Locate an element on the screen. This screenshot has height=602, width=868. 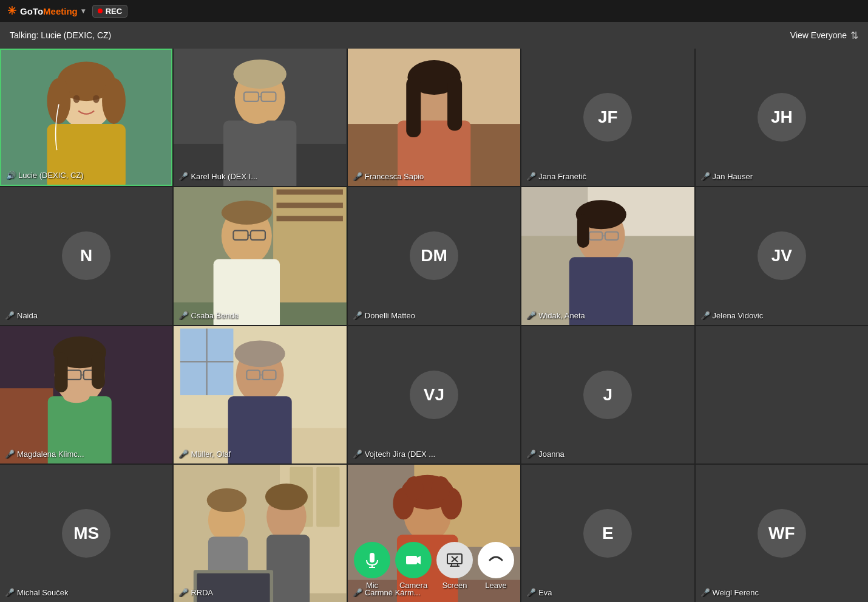
avatar-joanna: J is located at coordinates (608, 395).